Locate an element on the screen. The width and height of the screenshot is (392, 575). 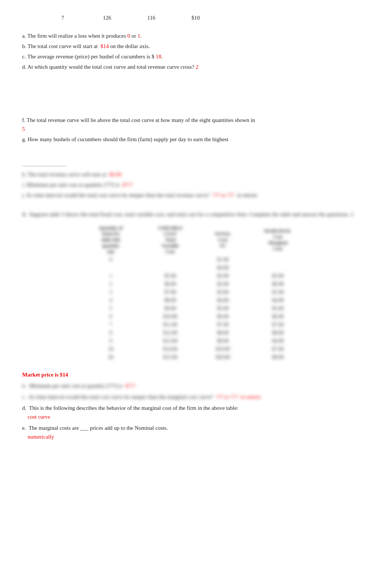
blurred-i-text: i. Minimum per unit cost at quantity (??… is located at coordinates (78, 185).